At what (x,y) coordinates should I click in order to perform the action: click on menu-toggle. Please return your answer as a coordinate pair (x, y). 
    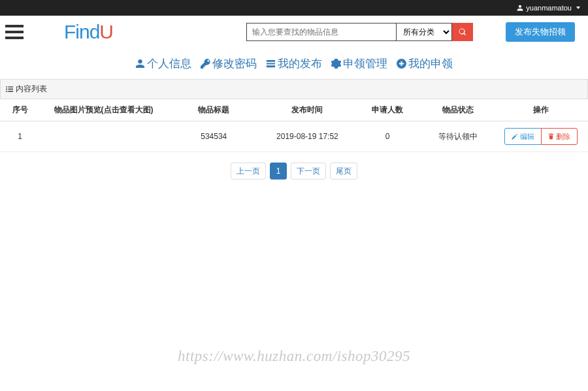
    Looking at the image, I should click on (14, 32).